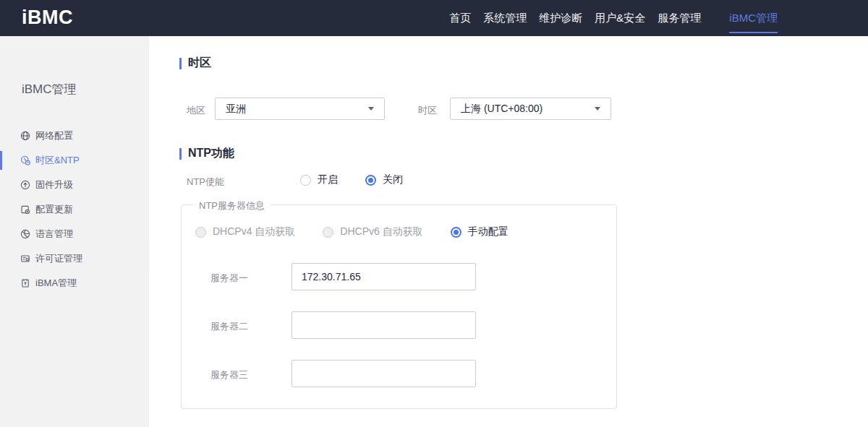 The width and height of the screenshot is (868, 427). Describe the element at coordinates (245, 232) in the screenshot. I see `dhcpv4-auto-radio: DHCPv4 自动获取` at that location.